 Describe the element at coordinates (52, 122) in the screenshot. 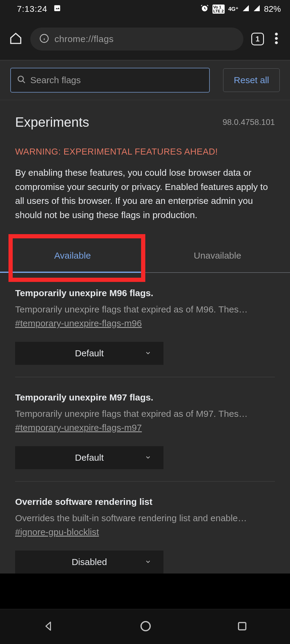

I see `page-title: Experiments` at that location.